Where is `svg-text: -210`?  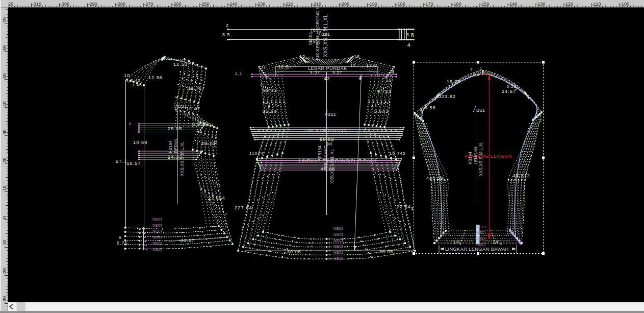
svg-text: -210 is located at coordinates (317, 4).